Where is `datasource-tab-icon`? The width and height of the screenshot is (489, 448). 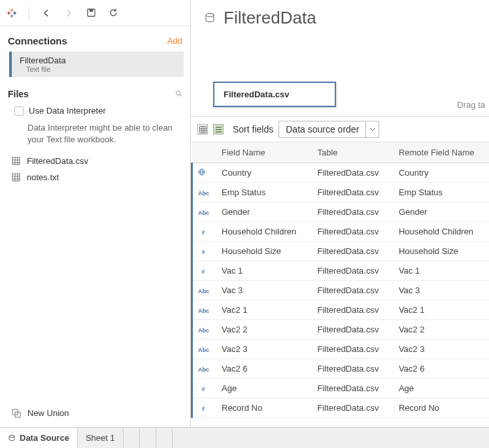
datasource-tab-icon is located at coordinates (12, 438).